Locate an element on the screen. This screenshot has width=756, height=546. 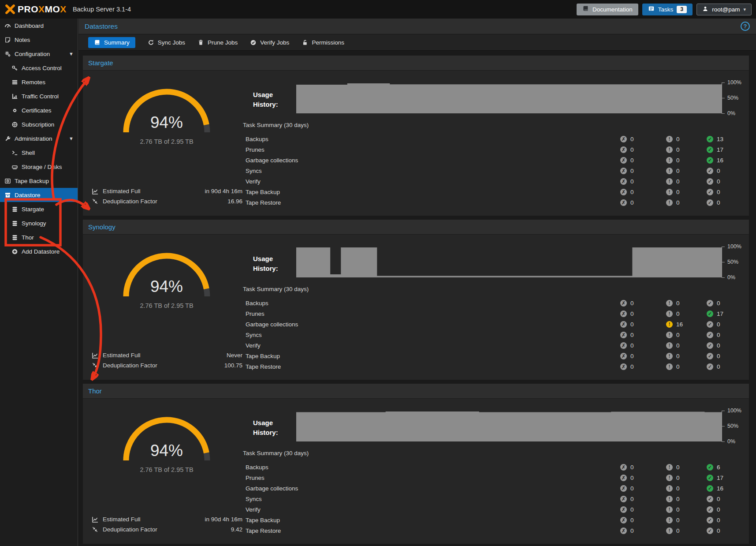
certificate-icon is located at coordinates (15, 110).